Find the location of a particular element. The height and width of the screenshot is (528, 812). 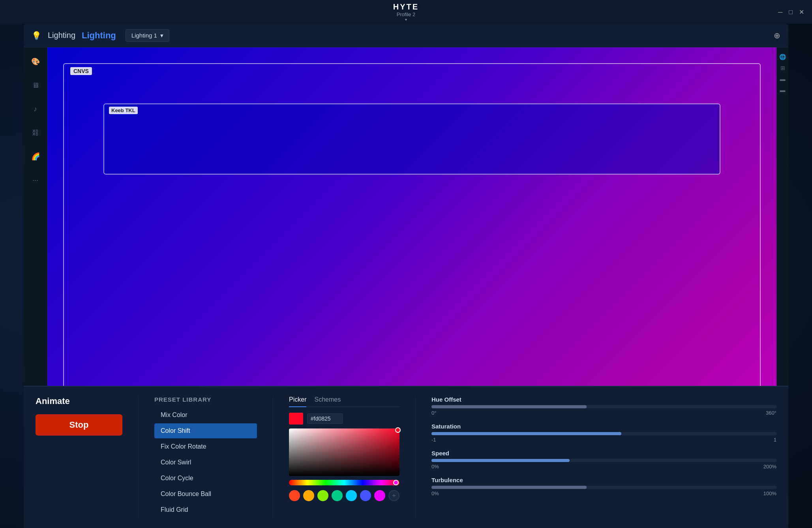

speed-min: 0% is located at coordinates (435, 467).